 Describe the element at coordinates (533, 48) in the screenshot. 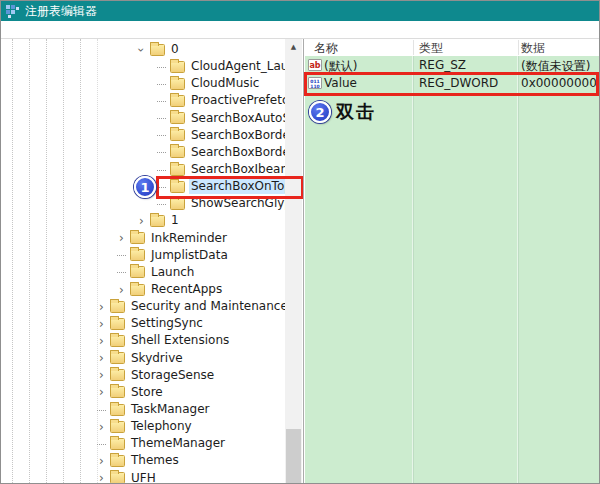

I see `column-header-data: 数据` at that location.